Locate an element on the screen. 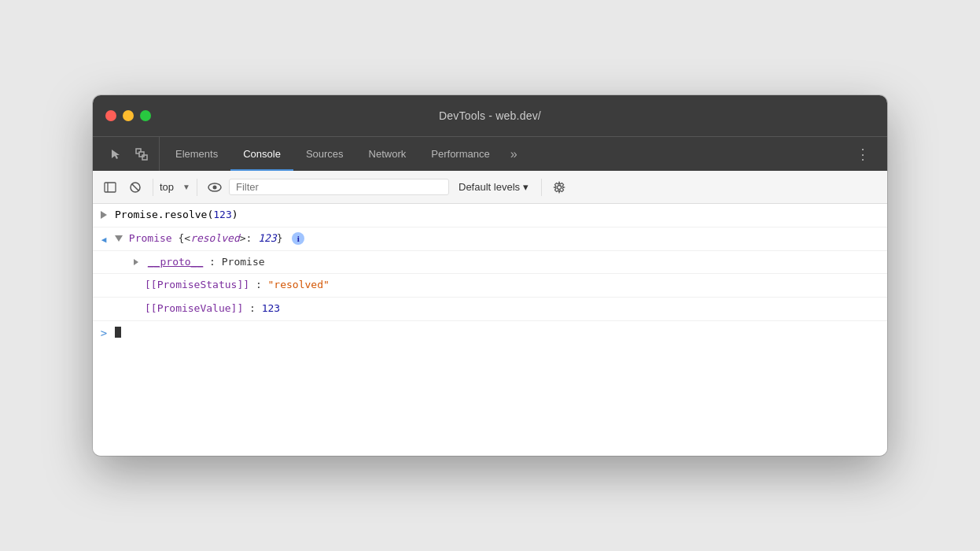 This screenshot has width=980, height=551. console-line-3: __proto__ : Promise is located at coordinates (490, 263).